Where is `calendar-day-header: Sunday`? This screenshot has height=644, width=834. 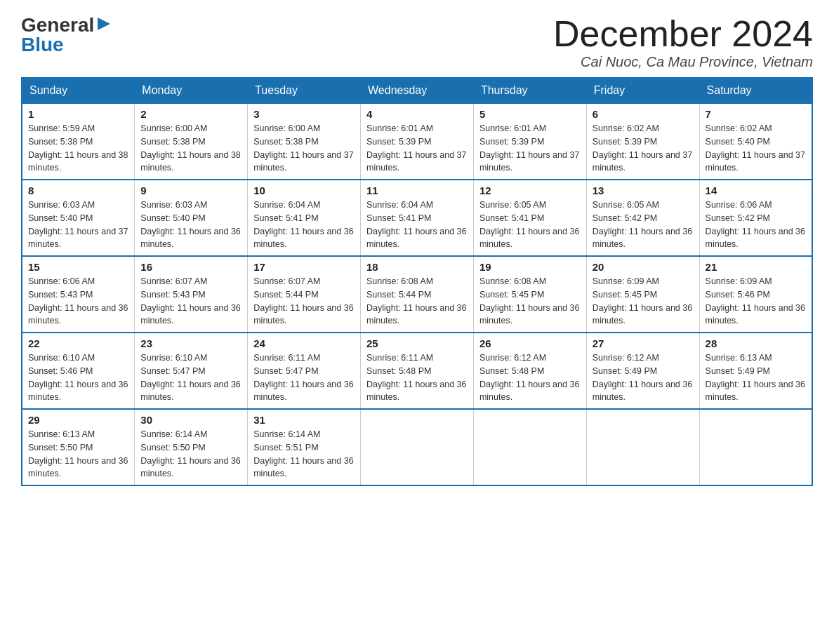 calendar-day-header: Sunday is located at coordinates (79, 90).